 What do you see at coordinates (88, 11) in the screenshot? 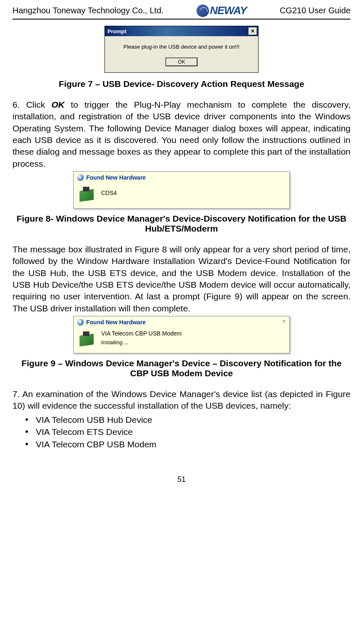
I see `company-name: Hangzhou Toneway Technology Co., Ltd.` at bounding box center [88, 11].